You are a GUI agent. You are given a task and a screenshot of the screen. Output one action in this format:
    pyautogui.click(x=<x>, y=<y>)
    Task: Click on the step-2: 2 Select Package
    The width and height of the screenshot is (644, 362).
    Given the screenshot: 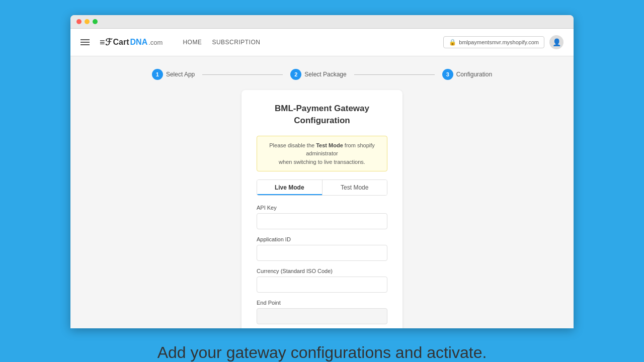 What is the action you would take?
    pyautogui.click(x=318, y=74)
    